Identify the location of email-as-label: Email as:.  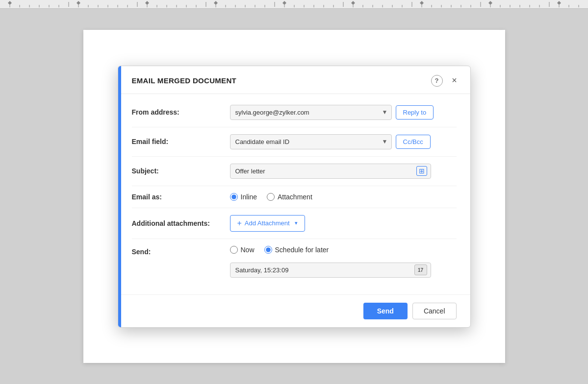
(181, 197).